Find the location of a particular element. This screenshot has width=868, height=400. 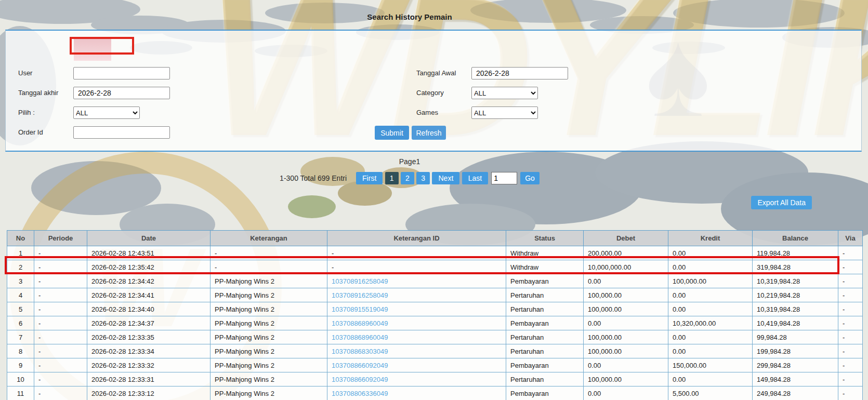

page-button-first: First is located at coordinates (369, 178).